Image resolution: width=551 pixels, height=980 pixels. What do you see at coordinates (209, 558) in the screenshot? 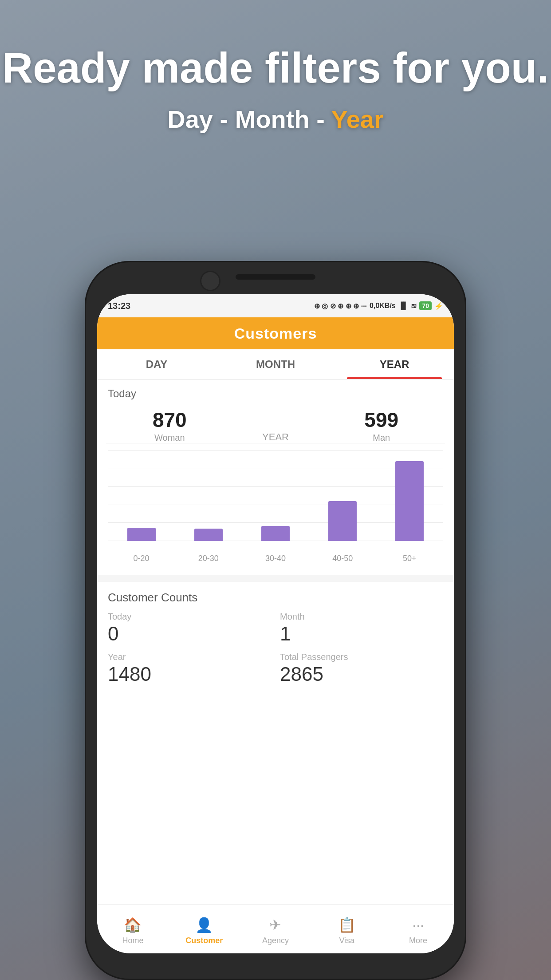
I see `chart-label-20-30: 20-30` at bounding box center [209, 558].